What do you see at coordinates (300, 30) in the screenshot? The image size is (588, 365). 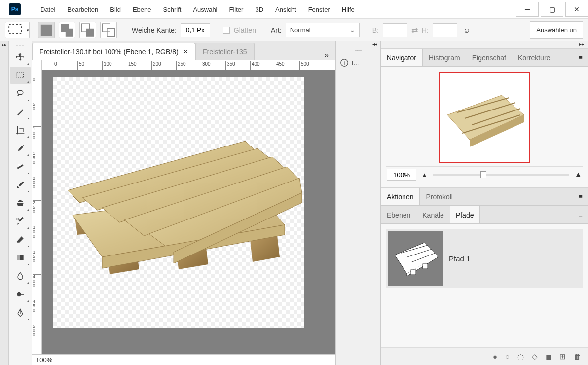 I see `style-value: Normal` at bounding box center [300, 30].